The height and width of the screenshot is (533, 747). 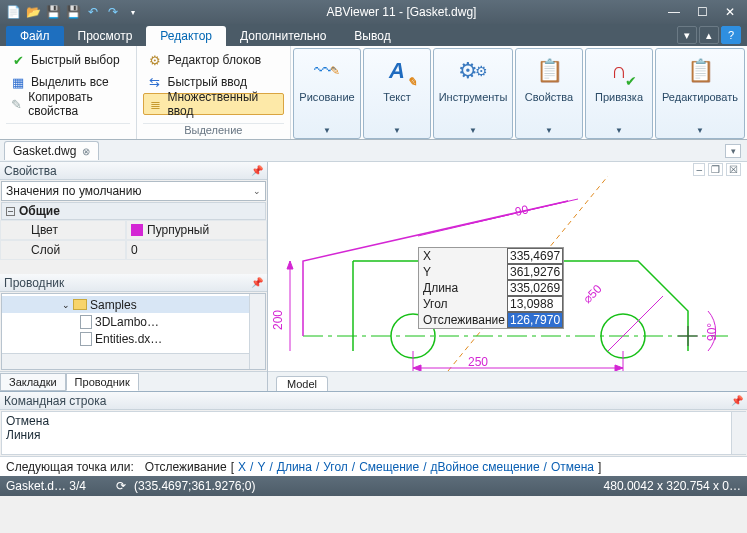 What do you see at coordinates (80, 304) in the screenshot?
I see `folder-icon` at bounding box center [80, 304].